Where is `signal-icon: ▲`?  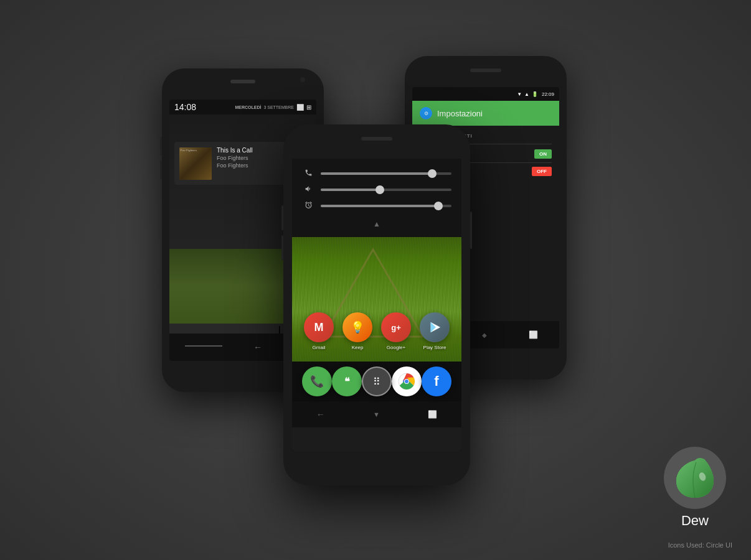 signal-icon: ▲ is located at coordinates (527, 95).